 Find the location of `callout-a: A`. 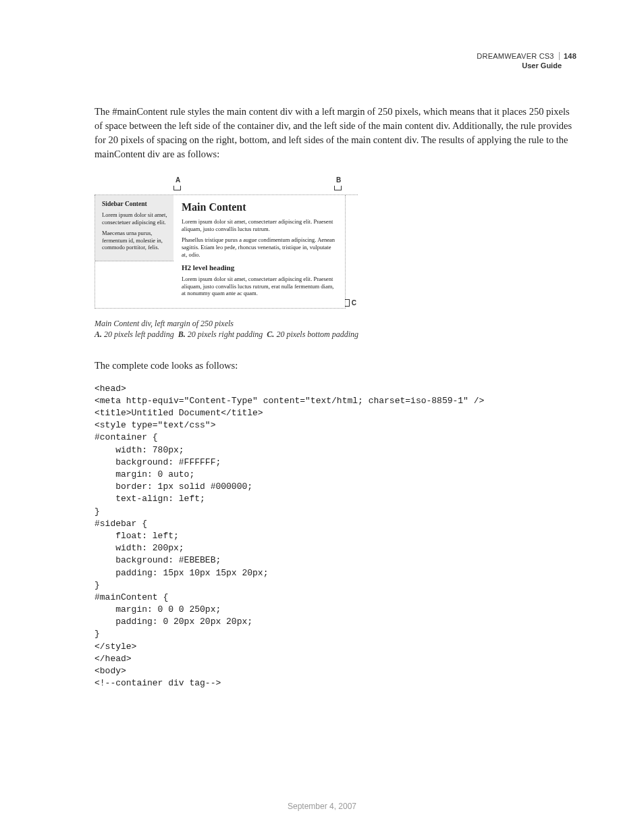

callout-a: A is located at coordinates (178, 180).